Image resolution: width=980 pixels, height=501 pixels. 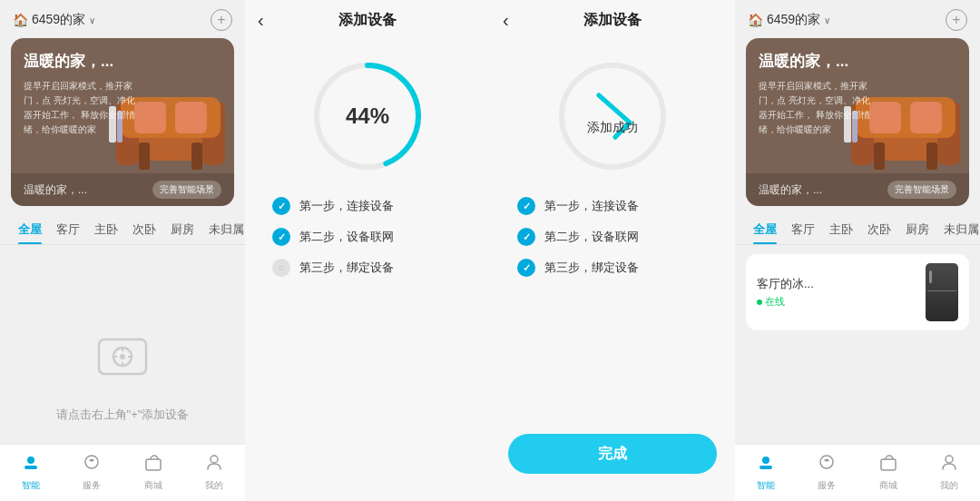 What do you see at coordinates (858, 472) in the screenshot?
I see `bottom-nav-4: 智能 服务 商城 我的` at bounding box center [858, 472].